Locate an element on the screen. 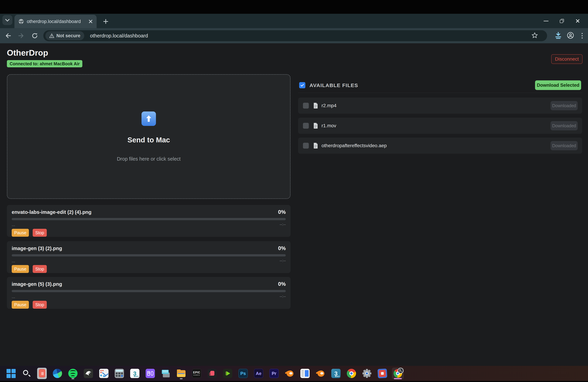 This screenshot has width=588, height=382. back-icon is located at coordinates (8, 36).